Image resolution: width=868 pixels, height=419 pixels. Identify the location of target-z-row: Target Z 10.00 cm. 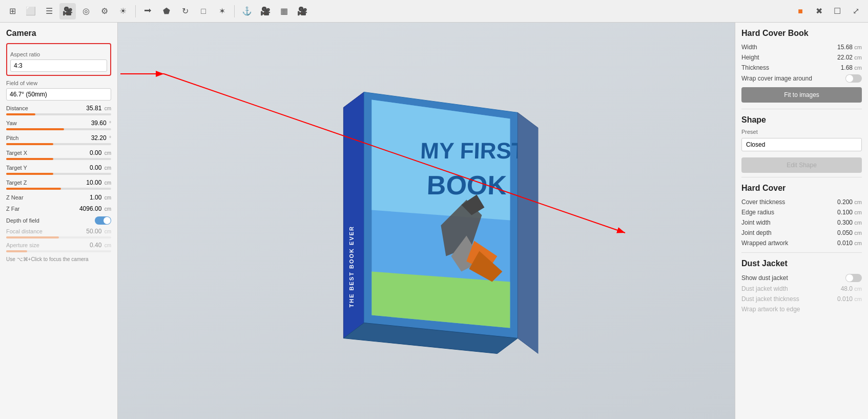
(58, 183).